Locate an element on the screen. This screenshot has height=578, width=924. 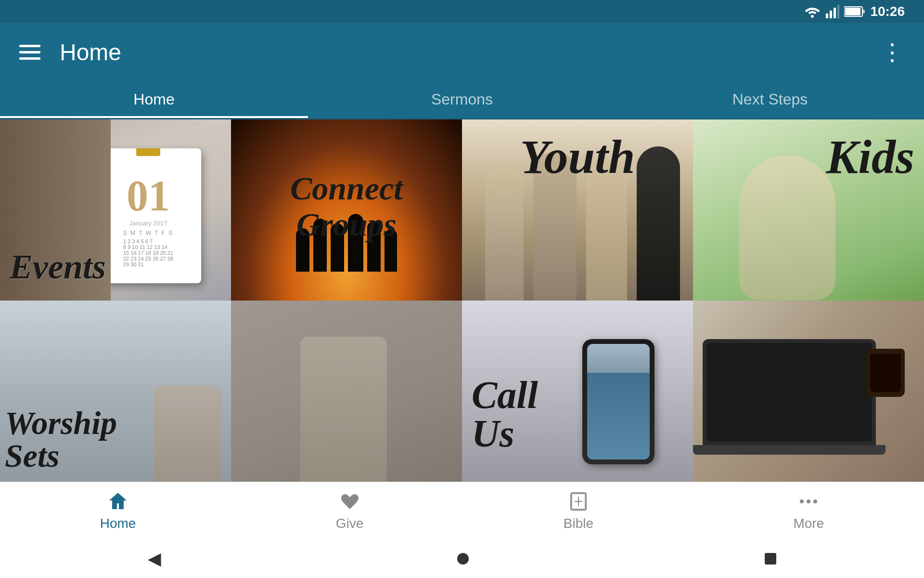
grid-item-prayer is located at coordinates (346, 391).